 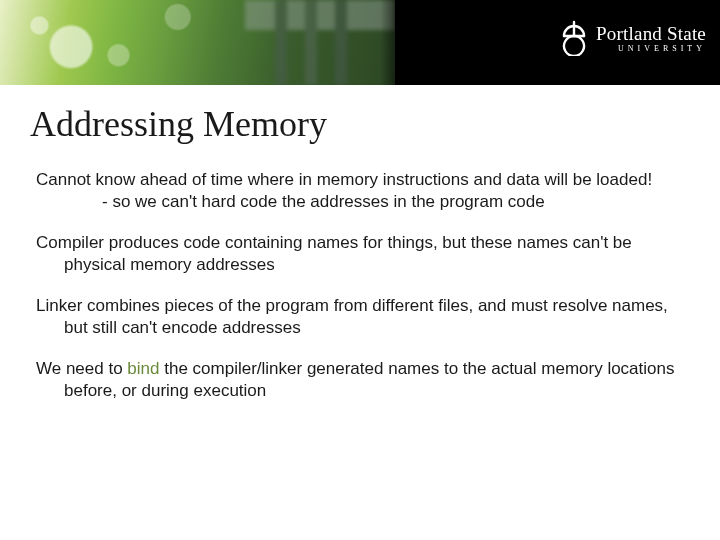 I want to click on paragraph-1-text: Cannot know ahead of time where in memor…, so click(x=344, y=180).